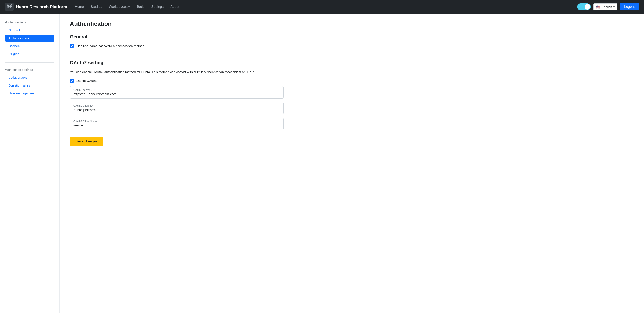 The height and width of the screenshot is (313, 644). What do you see at coordinates (607, 7) in the screenshot?
I see `language-label: English` at bounding box center [607, 7].